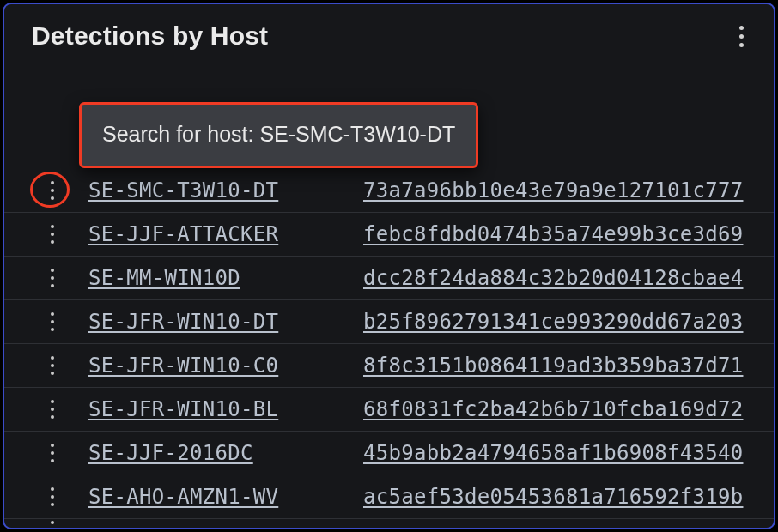 The width and height of the screenshot is (778, 532). What do you see at coordinates (568, 497) in the screenshot?
I see `hash-link: ac5aef53de05453681a716592f319b` at bounding box center [568, 497].